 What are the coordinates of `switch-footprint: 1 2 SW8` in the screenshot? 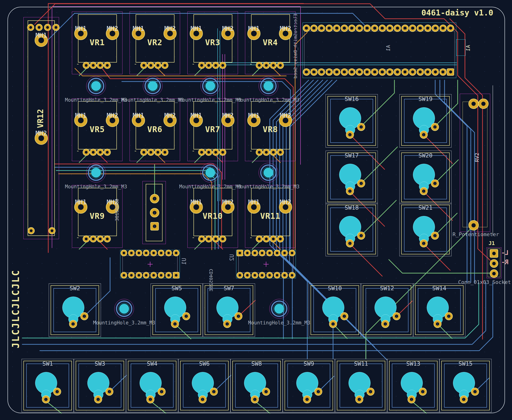 It's located at (257, 386).